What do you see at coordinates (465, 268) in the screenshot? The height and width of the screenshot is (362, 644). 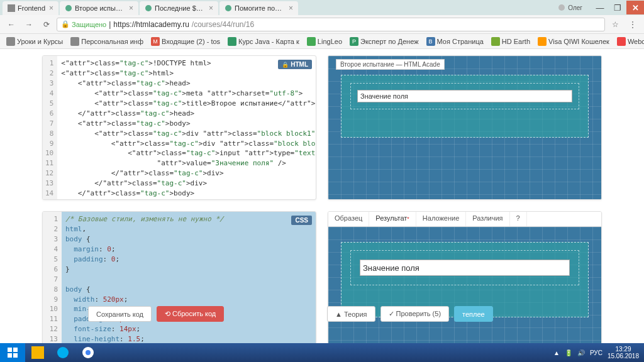 I see `result-block2` at bounding box center [465, 268].